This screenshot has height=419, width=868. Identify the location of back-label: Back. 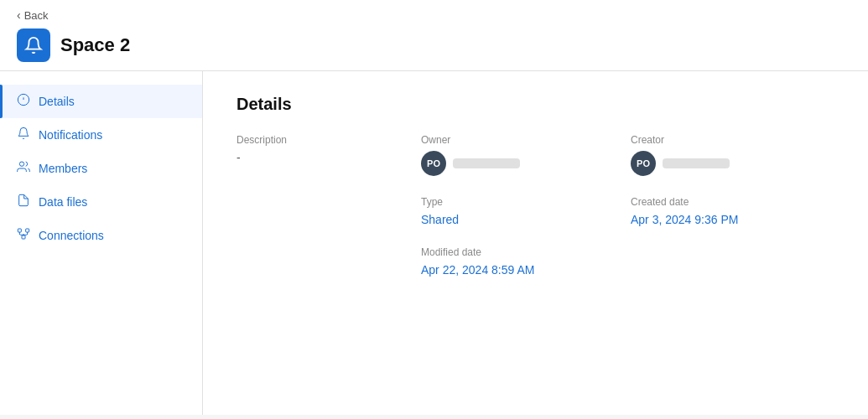
(37, 15).